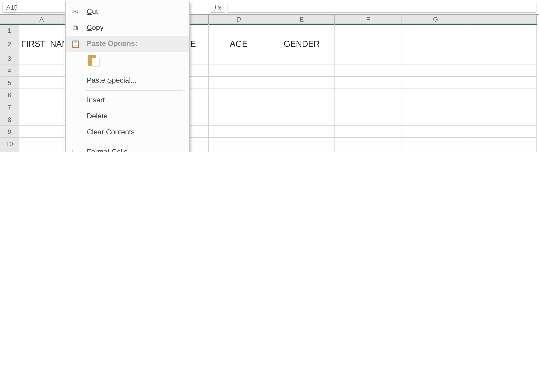  Describe the element at coordinates (217, 7) in the screenshot. I see `fx-icon: ƒx` at that location.